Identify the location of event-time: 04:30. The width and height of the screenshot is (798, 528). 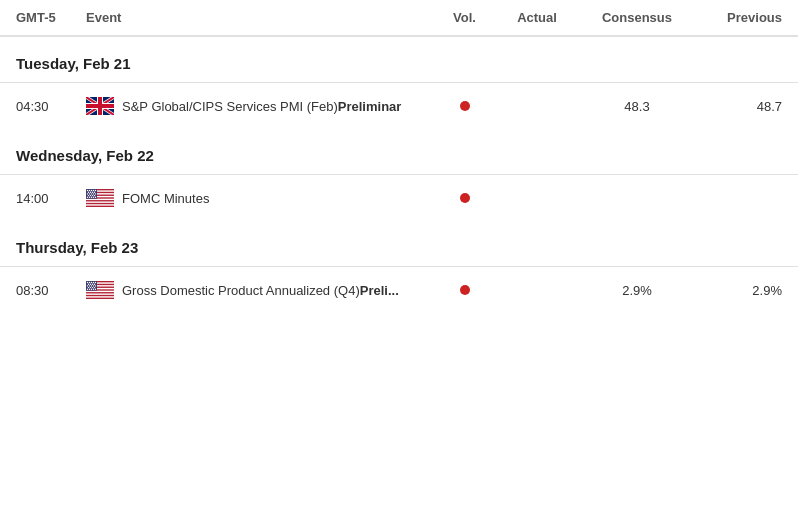
(51, 106).